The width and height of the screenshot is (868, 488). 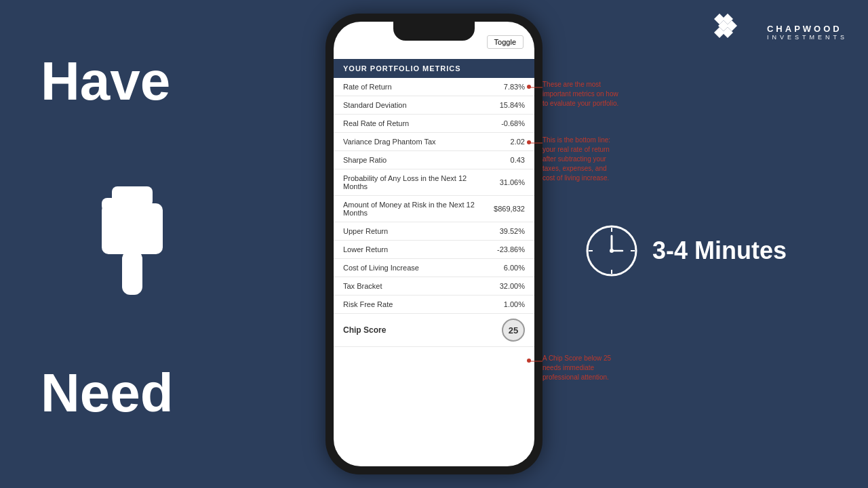 I want to click on metric-label: Variance Drag Phantom Tax, so click(x=409, y=142).